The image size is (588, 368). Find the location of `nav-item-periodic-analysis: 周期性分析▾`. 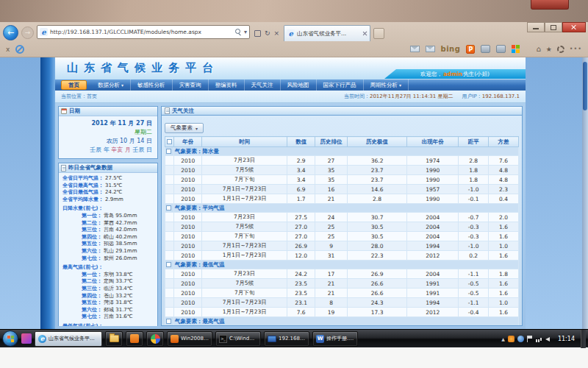

nav-item-periodic-analysis: 周期性分析▾ is located at coordinates (387, 85).